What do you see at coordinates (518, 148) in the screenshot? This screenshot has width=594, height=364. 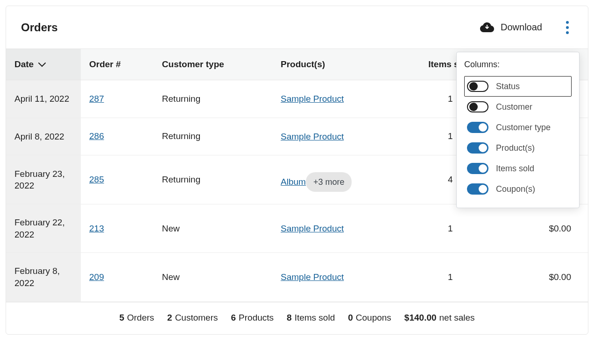 I see `column-toggle-row: Product(s)` at bounding box center [518, 148].